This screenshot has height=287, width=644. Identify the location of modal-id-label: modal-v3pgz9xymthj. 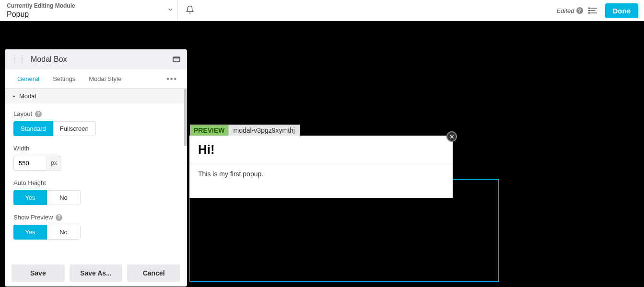
(264, 130).